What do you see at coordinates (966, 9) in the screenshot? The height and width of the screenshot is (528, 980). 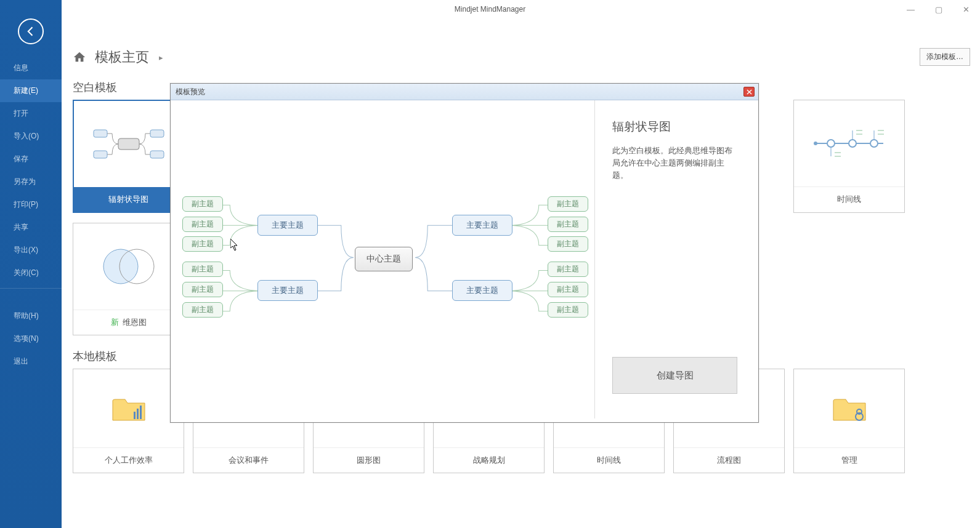 I see `close-window-button: ✕` at bounding box center [966, 9].